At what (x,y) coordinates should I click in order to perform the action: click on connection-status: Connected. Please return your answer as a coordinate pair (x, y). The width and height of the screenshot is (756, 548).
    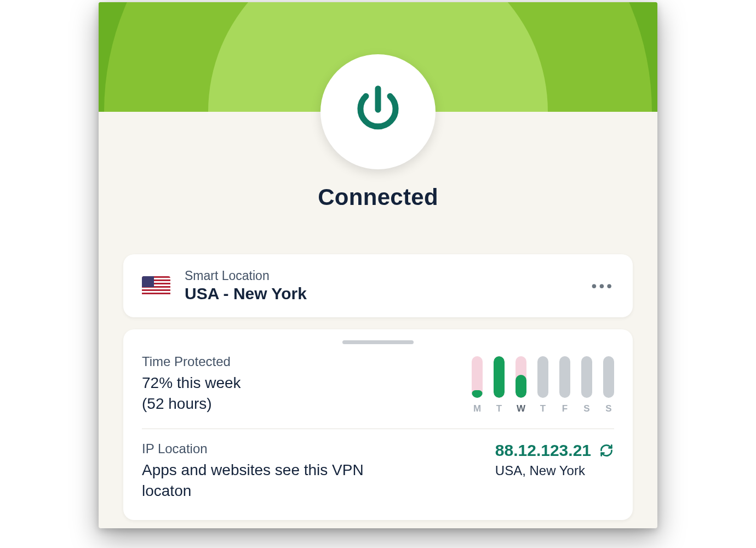
    Looking at the image, I should click on (378, 197).